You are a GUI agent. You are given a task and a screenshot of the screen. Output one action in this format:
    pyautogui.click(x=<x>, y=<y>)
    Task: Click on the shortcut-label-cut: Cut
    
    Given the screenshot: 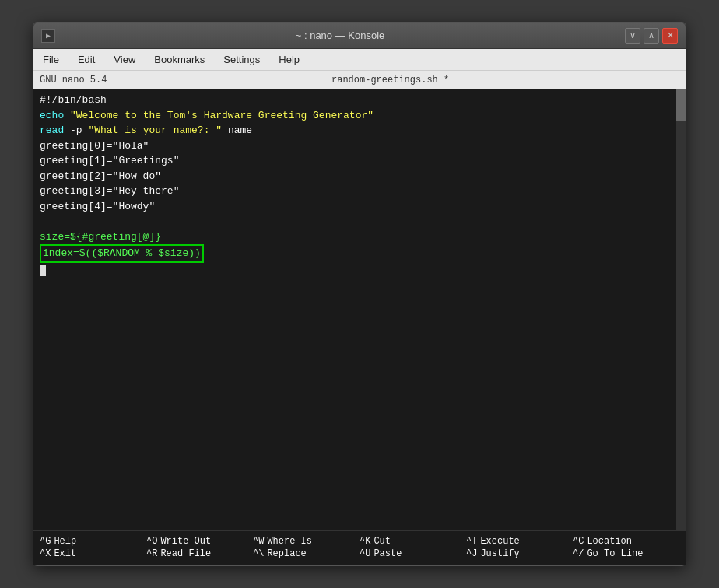 What is the action you would take?
    pyautogui.click(x=382, y=541)
    